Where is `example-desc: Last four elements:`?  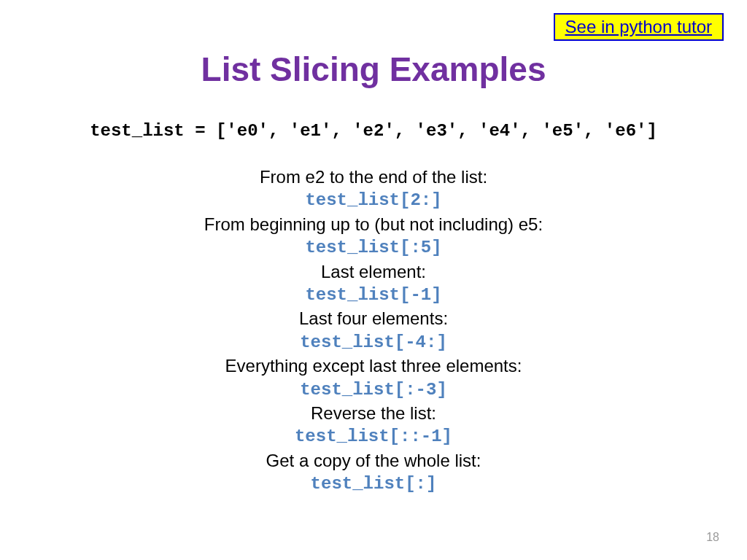 example-desc: Last four elements: is located at coordinates (374, 319).